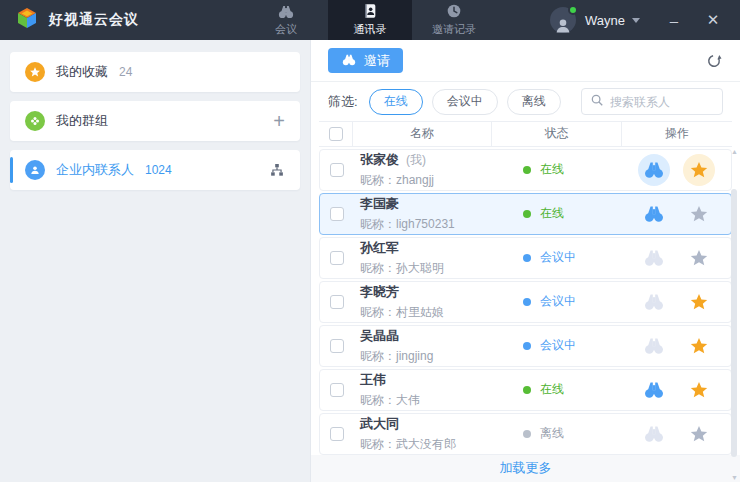  Describe the element at coordinates (373, 380) in the screenshot. I see `contact-name: 王伟` at that location.